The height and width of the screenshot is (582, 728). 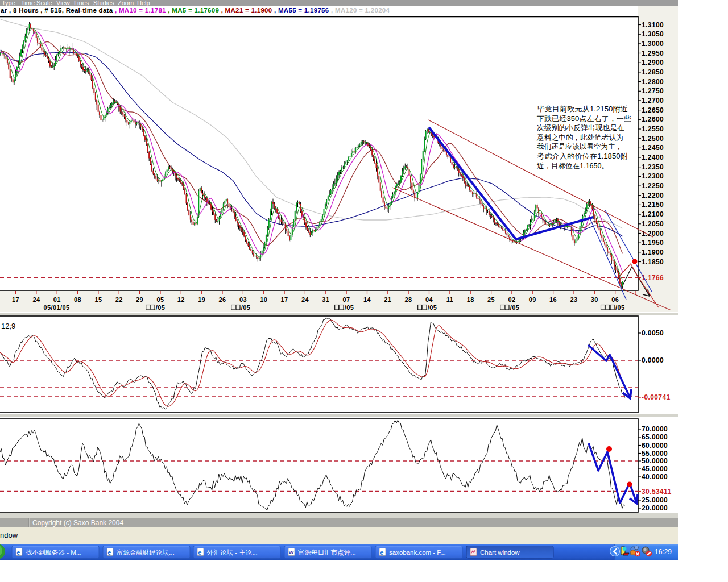 I want to click on svg-text: 15, so click(x=98, y=300).